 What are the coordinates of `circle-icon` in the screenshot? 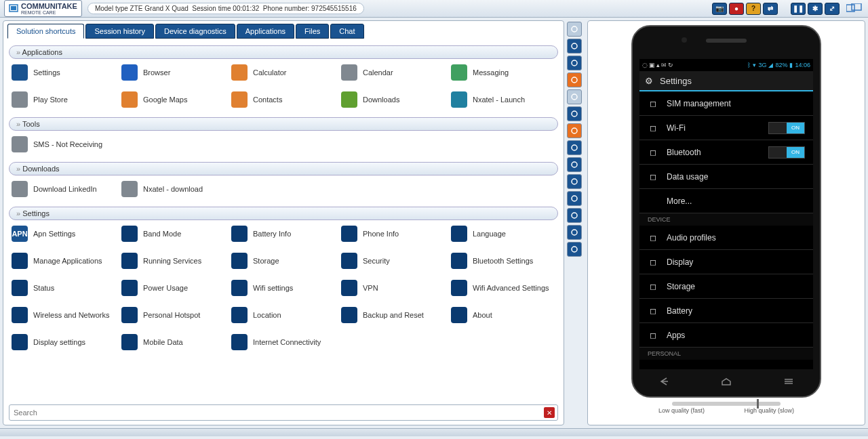 It's located at (574, 63).